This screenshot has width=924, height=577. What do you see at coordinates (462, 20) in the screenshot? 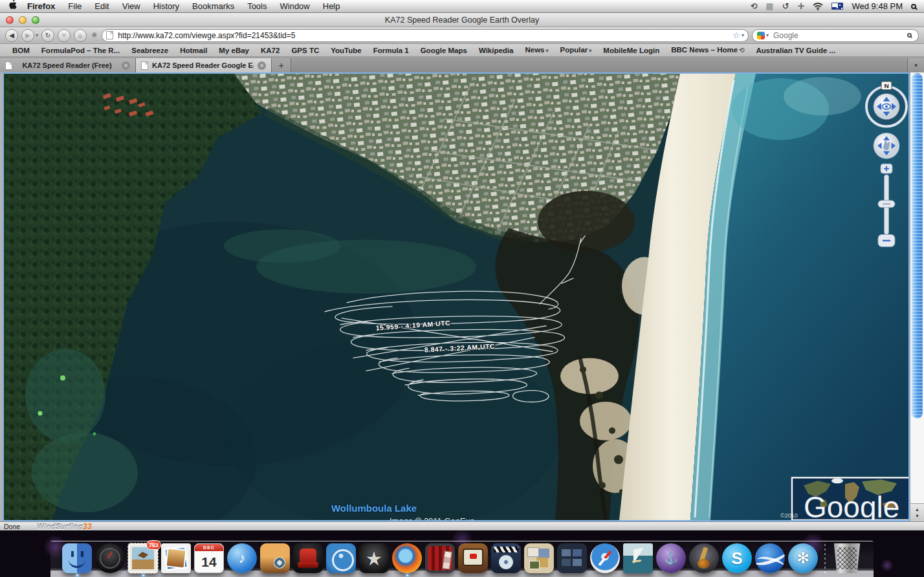
I see `title-bar: KA72 Speed Reader Google Earth Overlay` at bounding box center [462, 20].